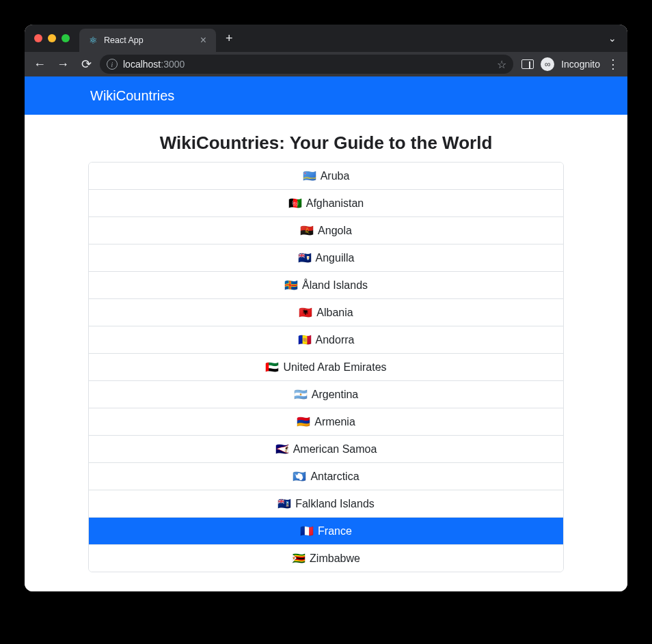 The height and width of the screenshot is (644, 652). I want to click on country-flag-icon: 🇦🇫, so click(295, 204).